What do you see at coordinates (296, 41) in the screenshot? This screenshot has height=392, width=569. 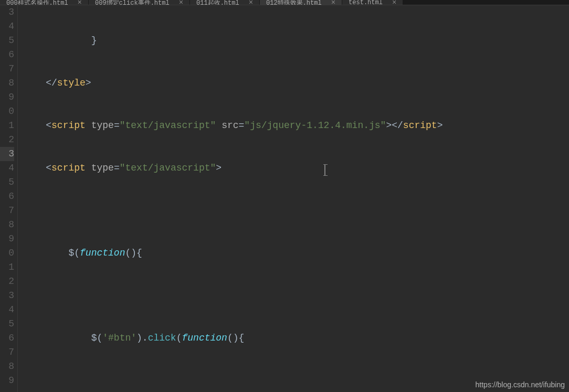 I see `code-line: }` at bounding box center [296, 41].